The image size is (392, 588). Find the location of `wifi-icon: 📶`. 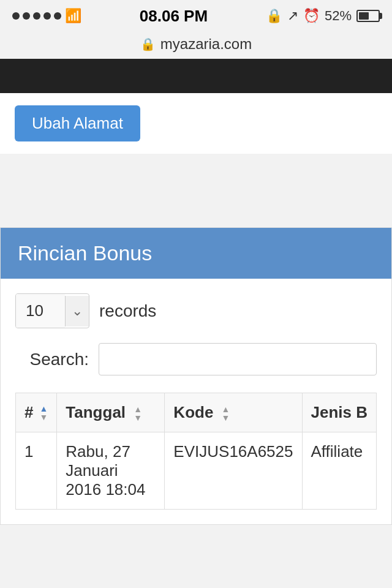

wifi-icon: 📶 is located at coordinates (74, 16).